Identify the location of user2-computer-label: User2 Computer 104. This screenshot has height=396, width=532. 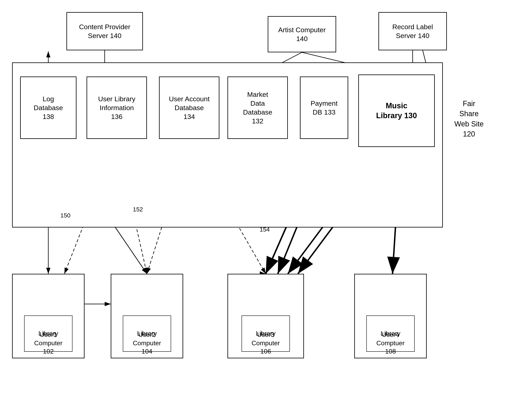
(147, 343).